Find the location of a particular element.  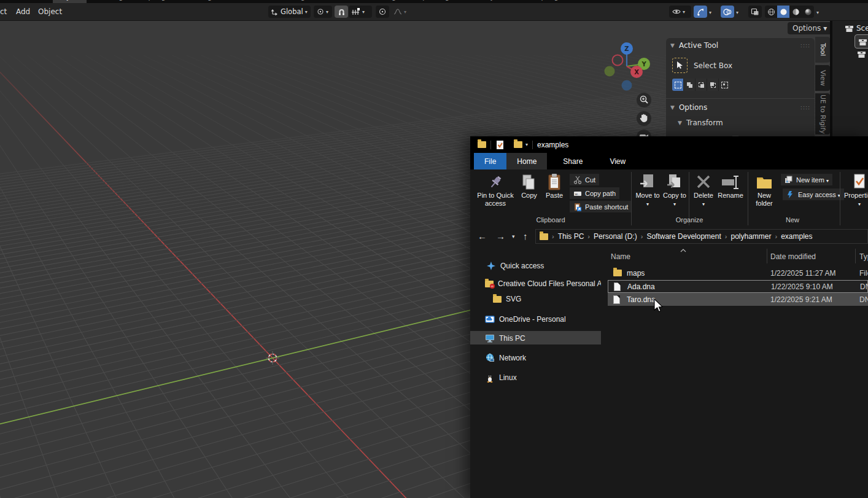

file-row-ada: Ada.dna 1/22/2025 9:10 AM DNA File is located at coordinates (738, 286).